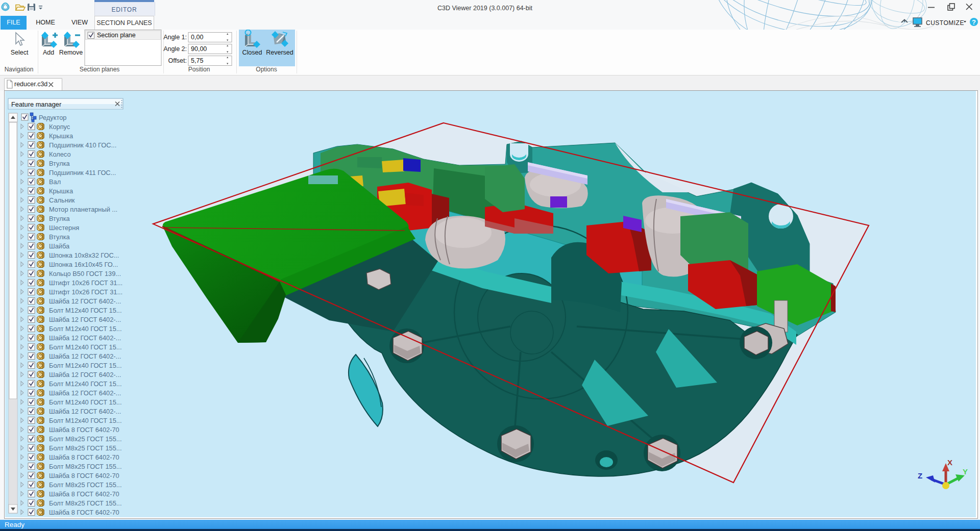 The image size is (980, 531). Describe the element at coordinates (62, 200) in the screenshot. I see `svg-text: Сальник` at that location.